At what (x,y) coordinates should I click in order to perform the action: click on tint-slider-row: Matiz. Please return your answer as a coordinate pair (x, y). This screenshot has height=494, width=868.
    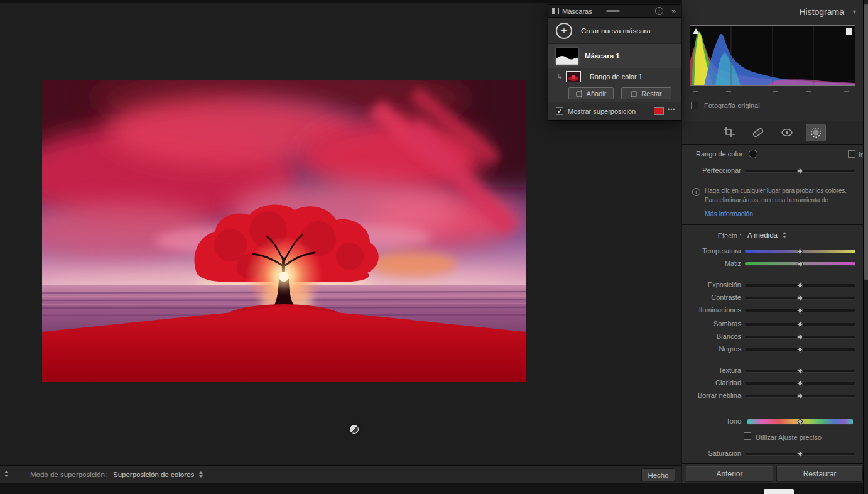
    Looking at the image, I should click on (773, 264).